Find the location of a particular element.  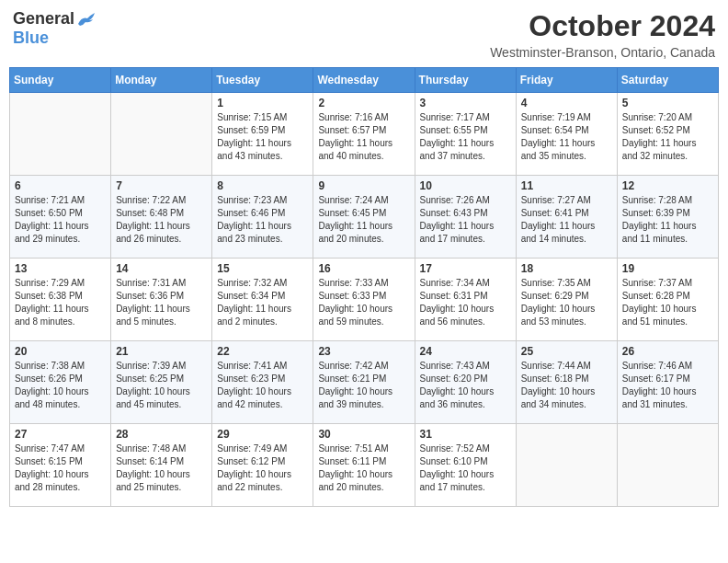

calendar-day-cell: 4Sunrise: 7:19 AMSunset: 6:54 PMDaylight… is located at coordinates (566, 134).